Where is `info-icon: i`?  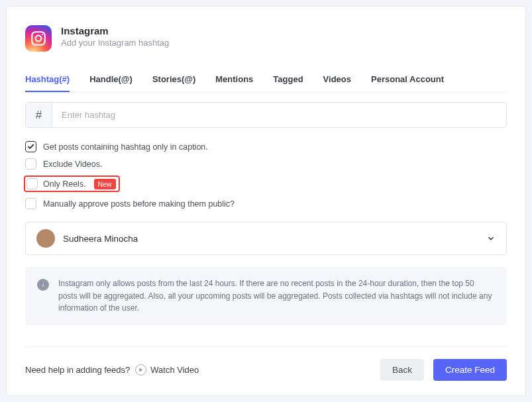 info-icon: i is located at coordinates (43, 285).